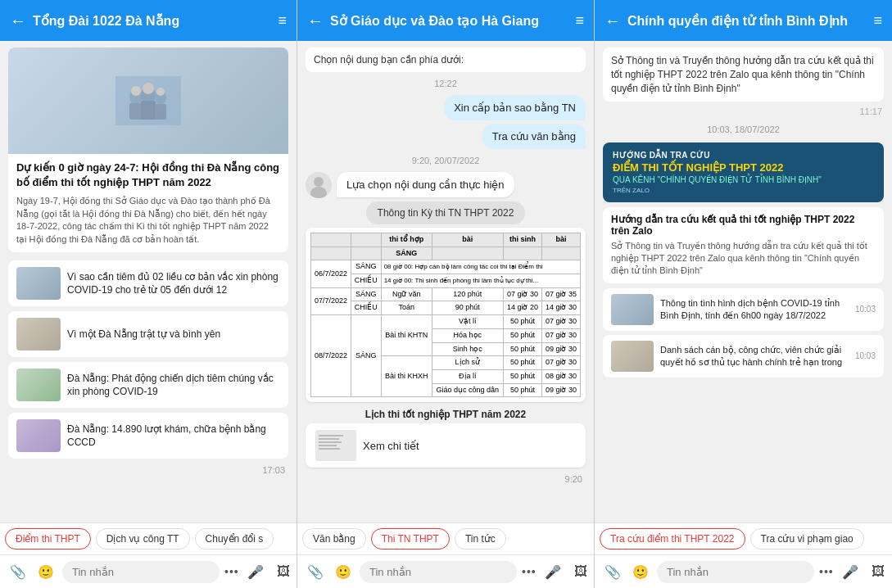 The width and height of the screenshot is (892, 588). What do you see at coordinates (256, 572) in the screenshot?
I see `mic-icon: 🎤` at bounding box center [256, 572].